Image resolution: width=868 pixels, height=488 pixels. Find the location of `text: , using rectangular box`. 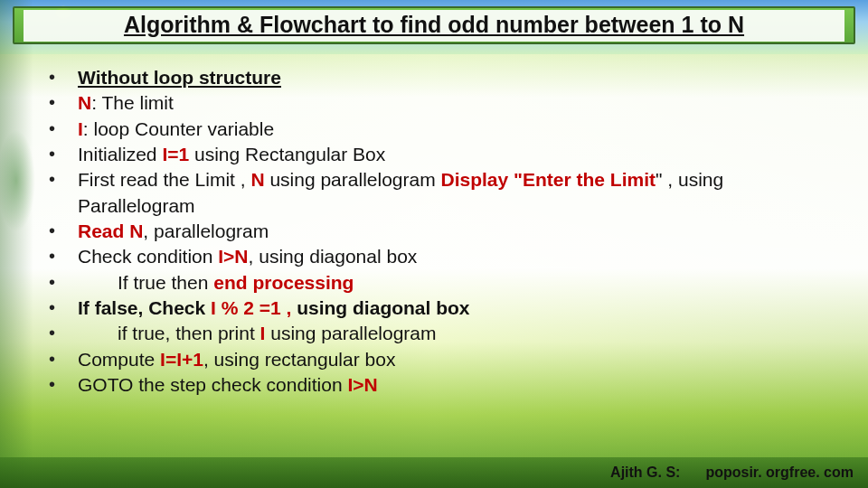

text: , using rectangular box is located at coordinates (299, 360).